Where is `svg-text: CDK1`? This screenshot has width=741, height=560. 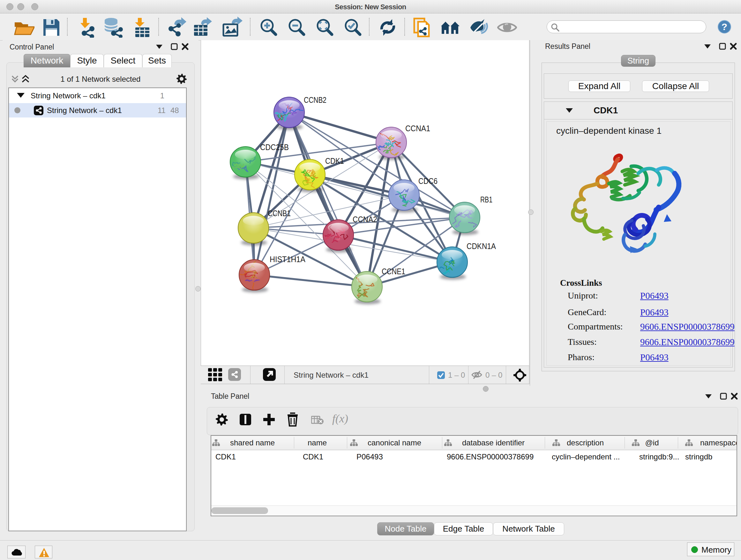
svg-text: CDK1 is located at coordinates (335, 161).